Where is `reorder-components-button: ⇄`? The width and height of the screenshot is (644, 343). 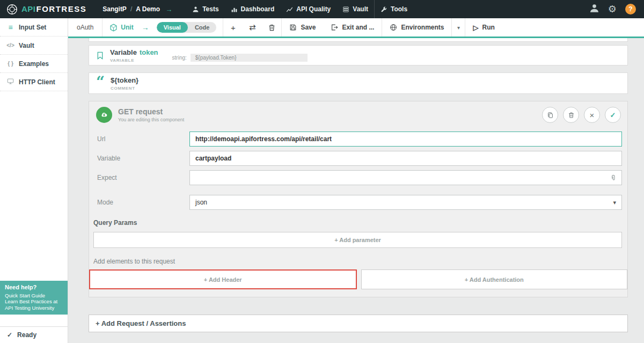 reorder-components-button: ⇄ is located at coordinates (252, 27).